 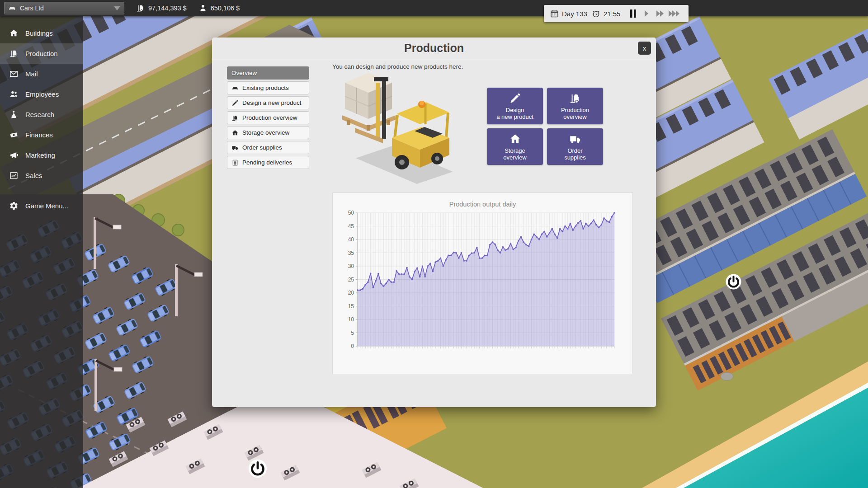 I want to click on tab-label: Production overview, so click(x=270, y=117).